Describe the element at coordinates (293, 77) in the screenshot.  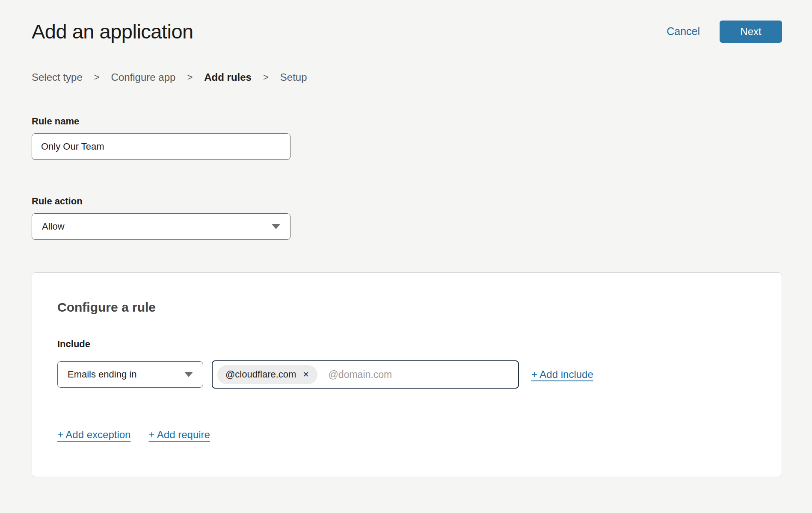
I see `breadcrumb-step-setup: Setup` at that location.